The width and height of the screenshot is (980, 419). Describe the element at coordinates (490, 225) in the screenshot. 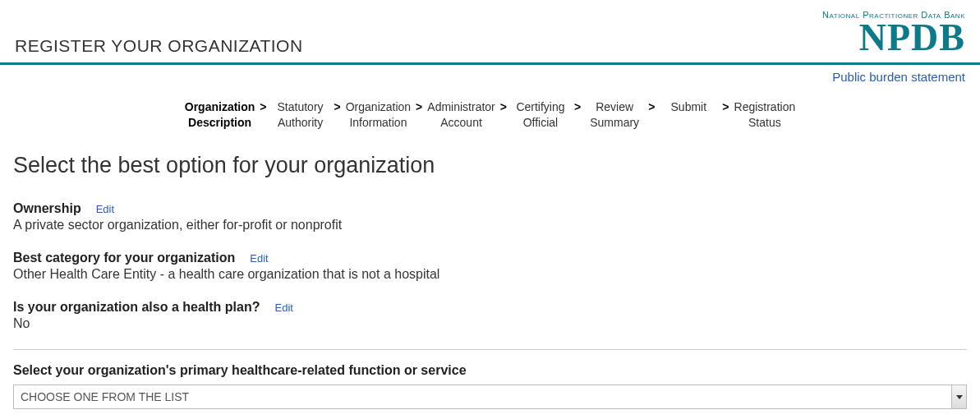

I see `ownership-value: A private sector organization, either fo…` at that location.